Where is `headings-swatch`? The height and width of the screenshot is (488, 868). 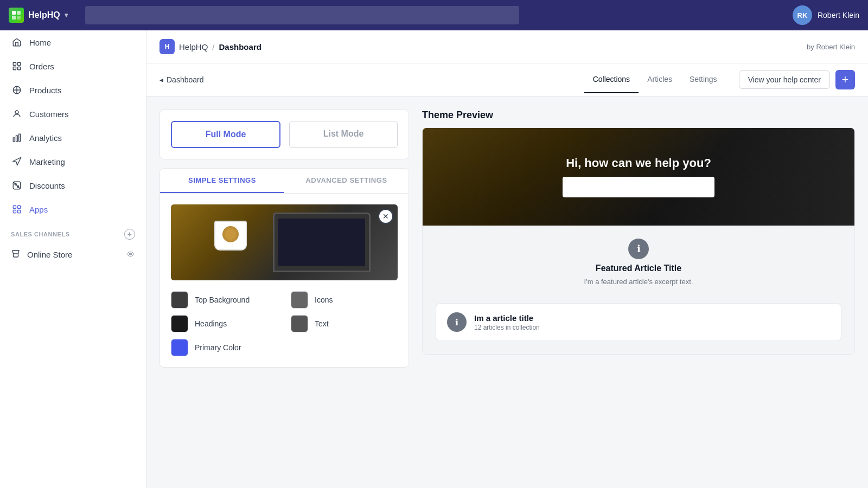
headings-swatch is located at coordinates (180, 324).